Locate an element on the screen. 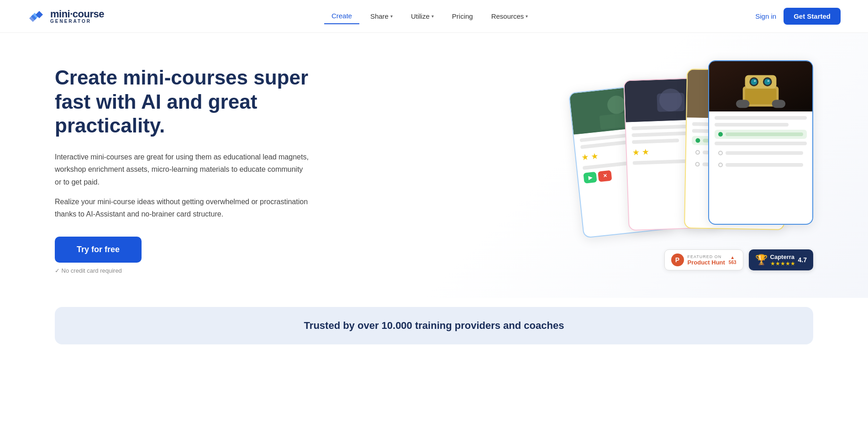  sign-in-link: Sign in is located at coordinates (766, 16).